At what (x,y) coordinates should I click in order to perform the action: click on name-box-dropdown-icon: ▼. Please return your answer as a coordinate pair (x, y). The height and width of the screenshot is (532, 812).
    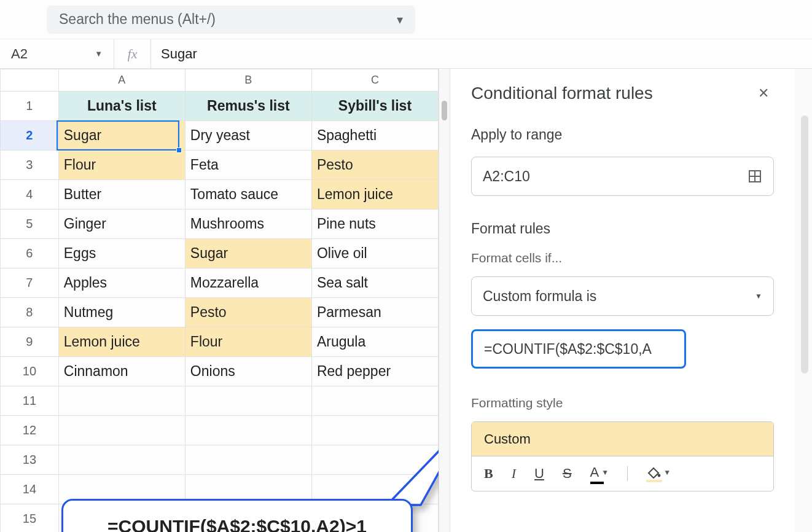
    Looking at the image, I should click on (98, 54).